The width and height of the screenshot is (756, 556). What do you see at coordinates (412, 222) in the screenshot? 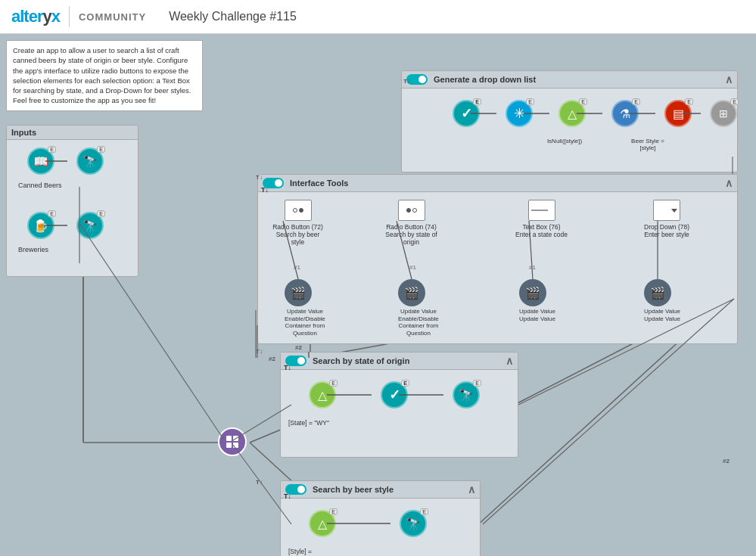
I see `radio74-group: Radio Button (74)Search by state of orig…` at bounding box center [412, 222].